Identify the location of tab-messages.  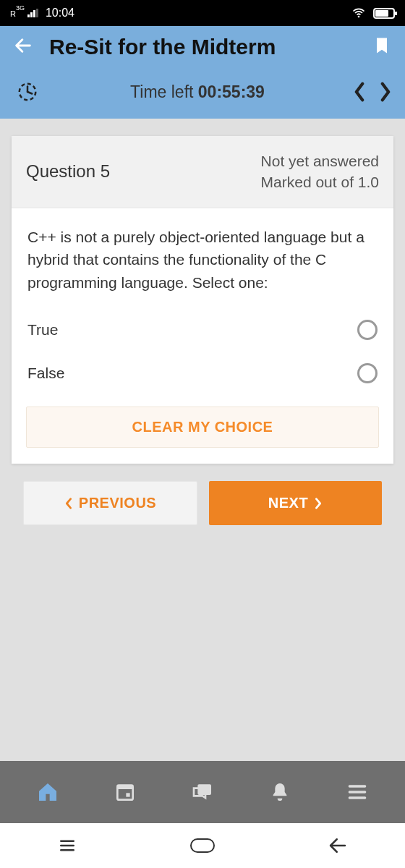
(202, 792).